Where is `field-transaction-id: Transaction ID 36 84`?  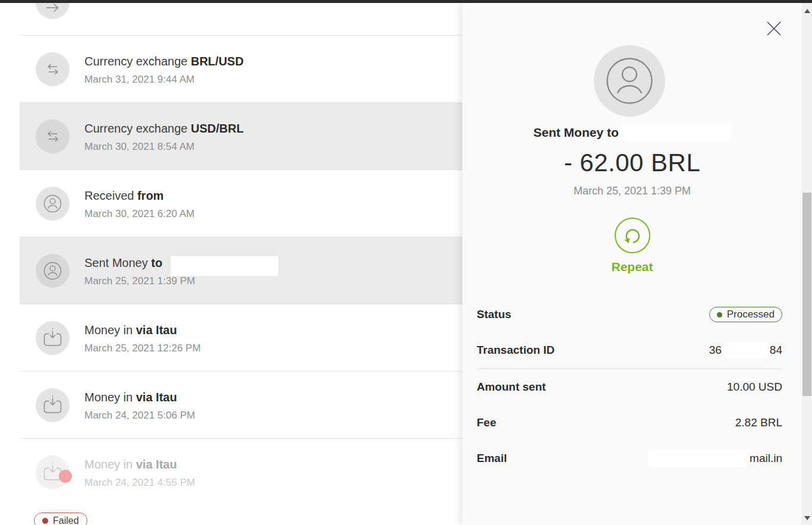
field-transaction-id: Transaction ID 36 84 is located at coordinates (630, 350).